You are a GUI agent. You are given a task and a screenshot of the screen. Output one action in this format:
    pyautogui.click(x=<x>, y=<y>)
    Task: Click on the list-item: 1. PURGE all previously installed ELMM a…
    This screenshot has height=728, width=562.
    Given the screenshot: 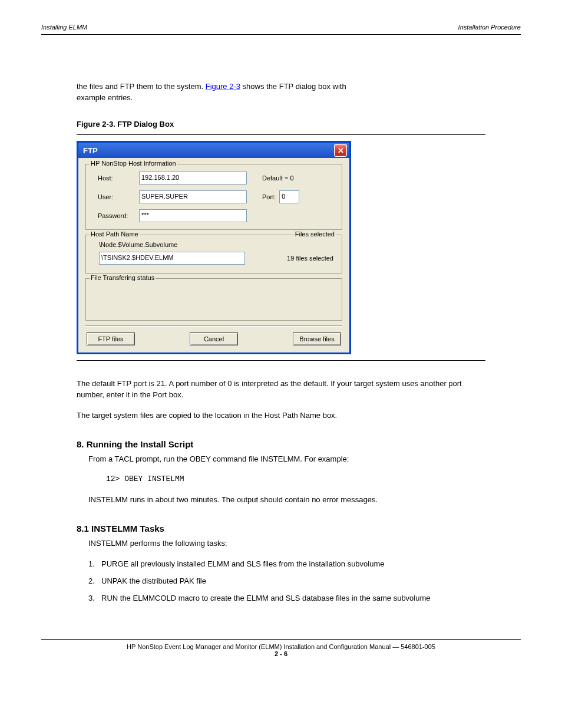 What is the action you would take?
    pyautogui.click(x=287, y=565)
    